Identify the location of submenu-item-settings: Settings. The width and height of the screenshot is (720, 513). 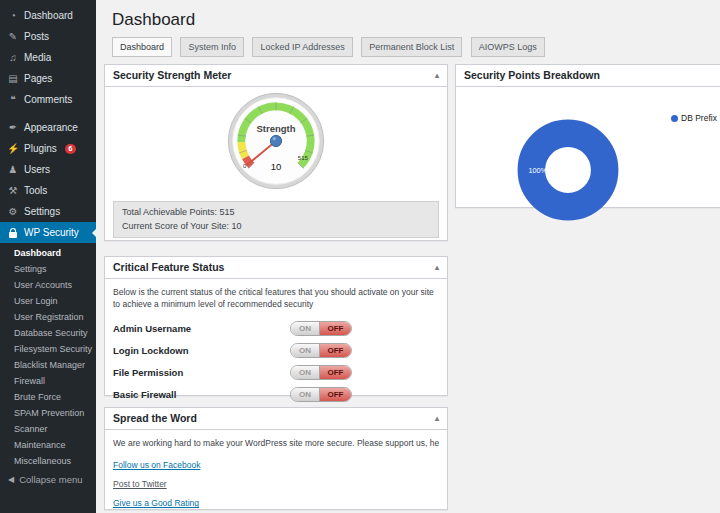
(48, 269).